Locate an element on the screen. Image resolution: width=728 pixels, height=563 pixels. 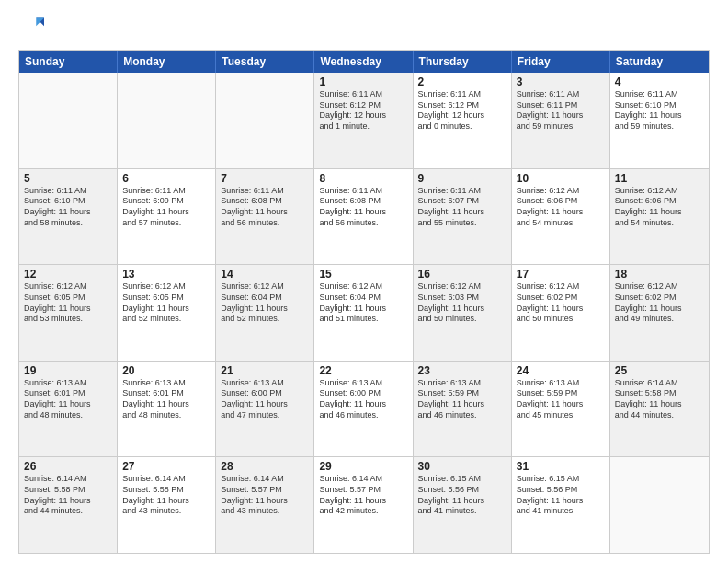
day-number: 31 is located at coordinates (561, 466).